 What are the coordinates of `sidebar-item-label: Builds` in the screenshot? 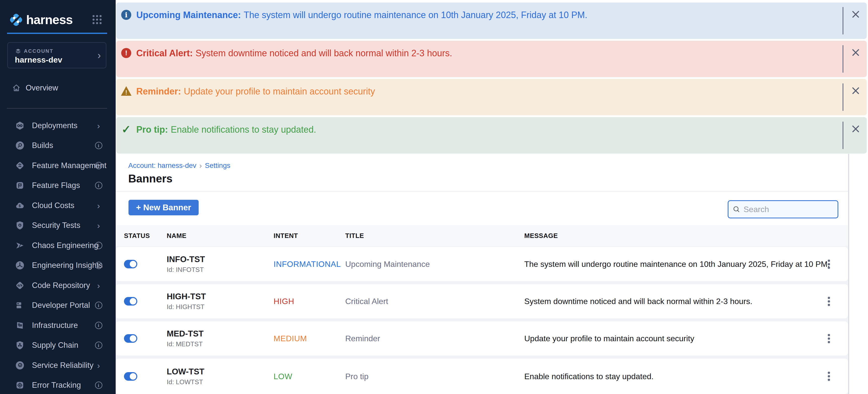 It's located at (42, 145).